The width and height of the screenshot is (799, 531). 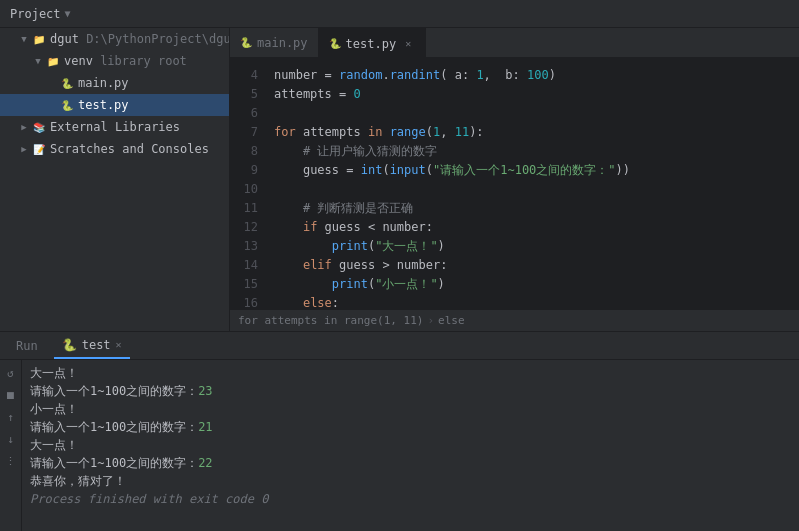 I want to click on output-input-2: 21, so click(x=205, y=427).